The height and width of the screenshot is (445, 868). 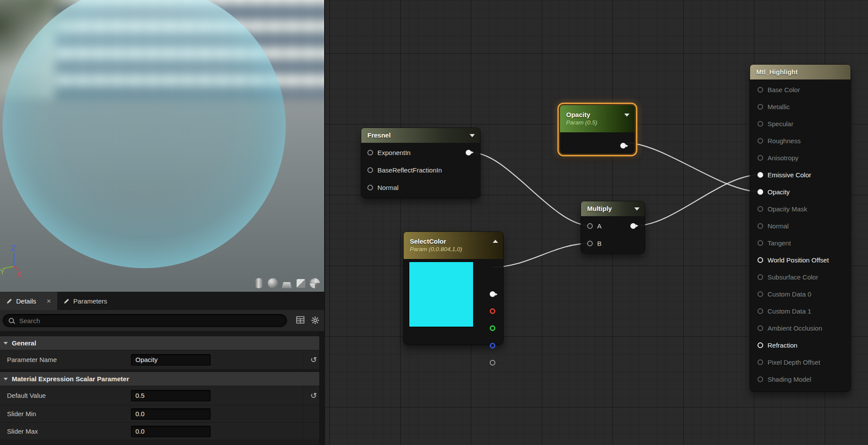 I want to click on caret-down-icon, so click(x=6, y=379).